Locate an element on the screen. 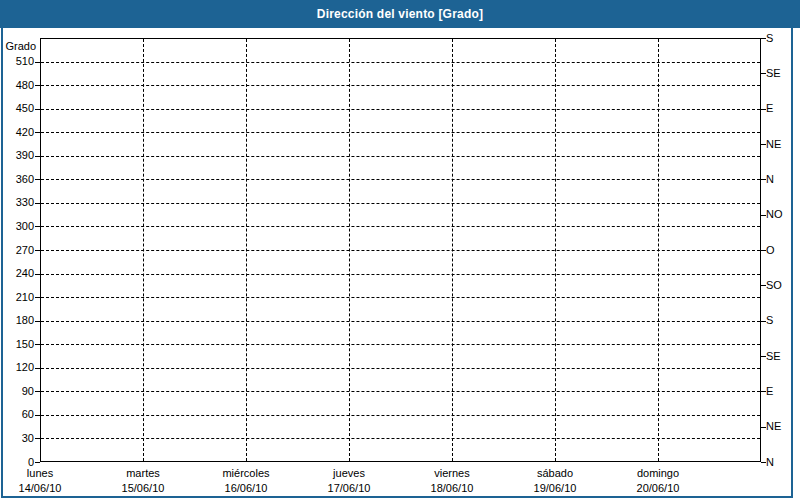  date-label: 18/06/10 is located at coordinates (452, 488).